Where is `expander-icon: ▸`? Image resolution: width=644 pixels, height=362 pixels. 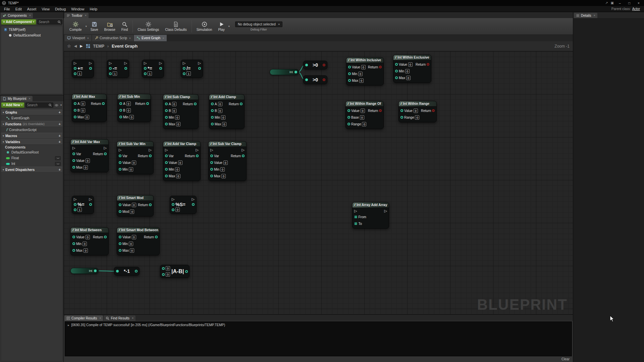
expander-icon: ▸ is located at coordinates (68, 325).